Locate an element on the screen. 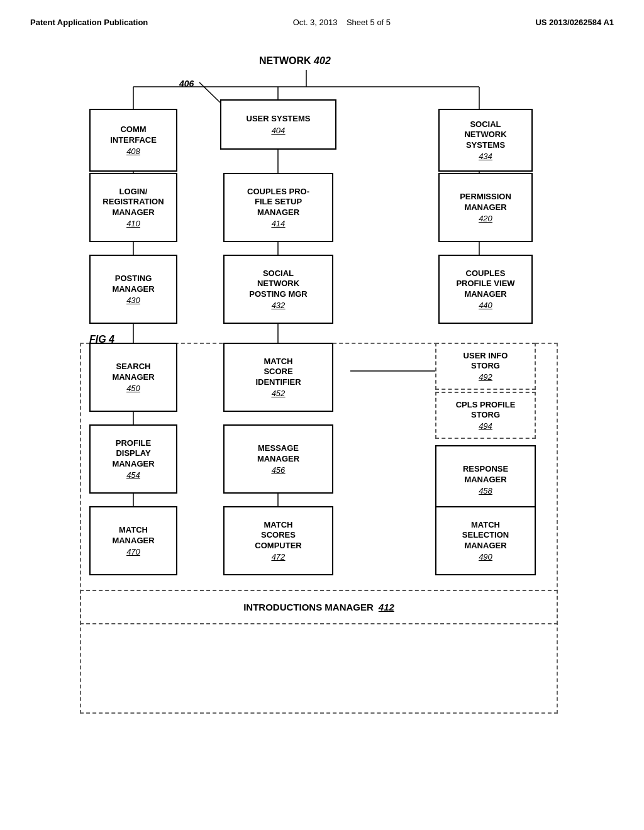 This screenshot has width=644, height=830. cpls-profile-storg-number: 494 is located at coordinates (486, 426).